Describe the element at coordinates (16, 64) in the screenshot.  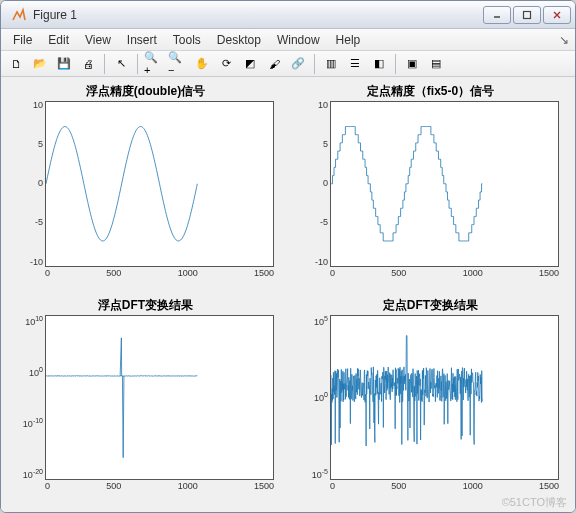
I see `new-figure-icon: 🗋` at that location.